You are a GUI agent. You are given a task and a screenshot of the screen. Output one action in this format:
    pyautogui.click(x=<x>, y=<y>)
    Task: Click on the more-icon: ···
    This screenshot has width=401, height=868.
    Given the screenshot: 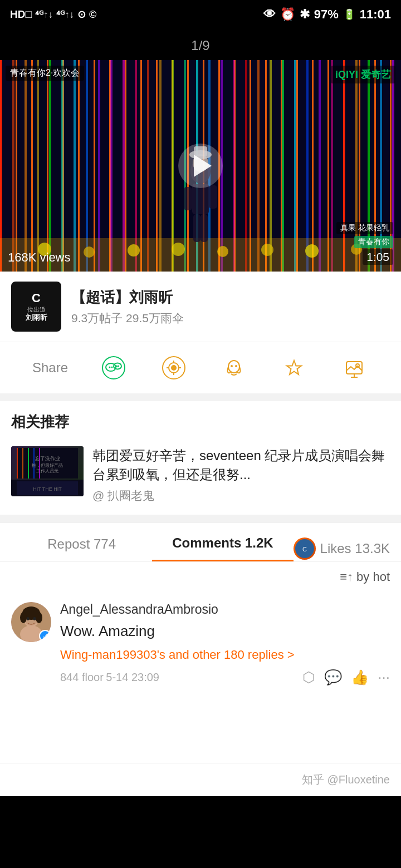 What is the action you would take?
    pyautogui.click(x=384, y=678)
    